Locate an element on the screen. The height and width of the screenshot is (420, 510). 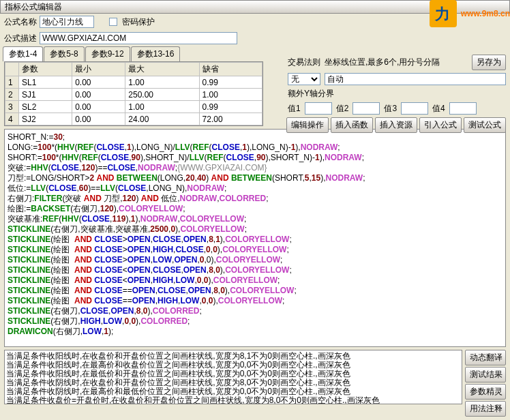
test-result-button: 测试结果 is located at coordinates (485, 375).